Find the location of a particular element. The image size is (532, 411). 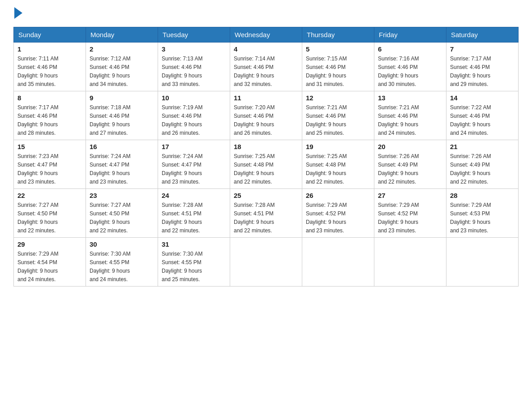

weekday-header-wednesday: Wednesday is located at coordinates (266, 35).